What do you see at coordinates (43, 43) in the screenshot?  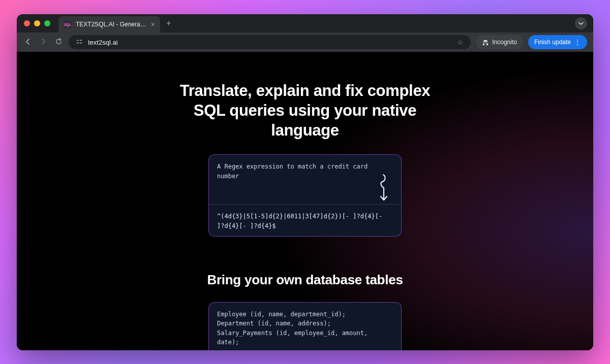 I see `forward-button` at bounding box center [43, 43].